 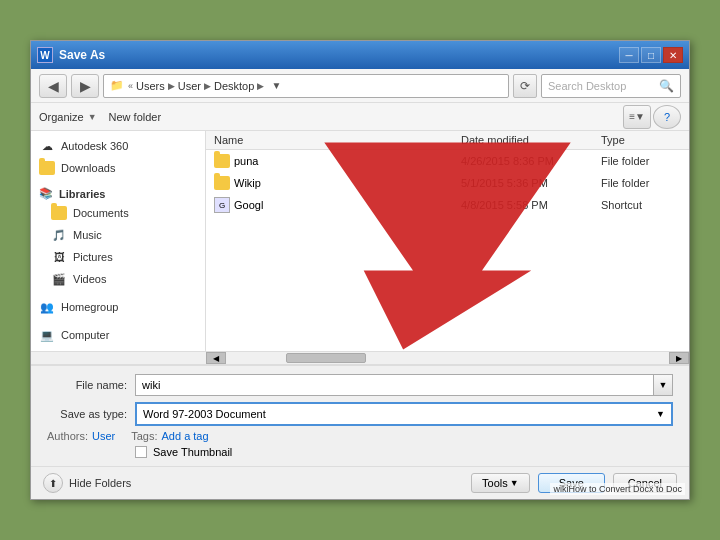 I want to click on filename-dropdown-button: ▼, so click(x=663, y=385).